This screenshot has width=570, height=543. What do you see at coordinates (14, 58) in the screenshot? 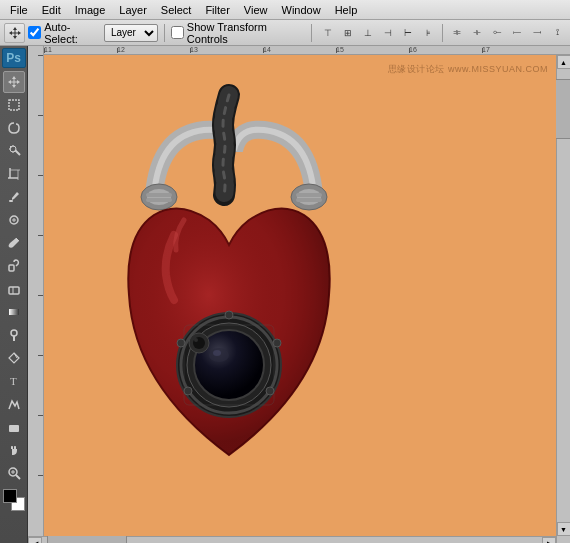
I see `ps-logo: Ps` at bounding box center [14, 58].